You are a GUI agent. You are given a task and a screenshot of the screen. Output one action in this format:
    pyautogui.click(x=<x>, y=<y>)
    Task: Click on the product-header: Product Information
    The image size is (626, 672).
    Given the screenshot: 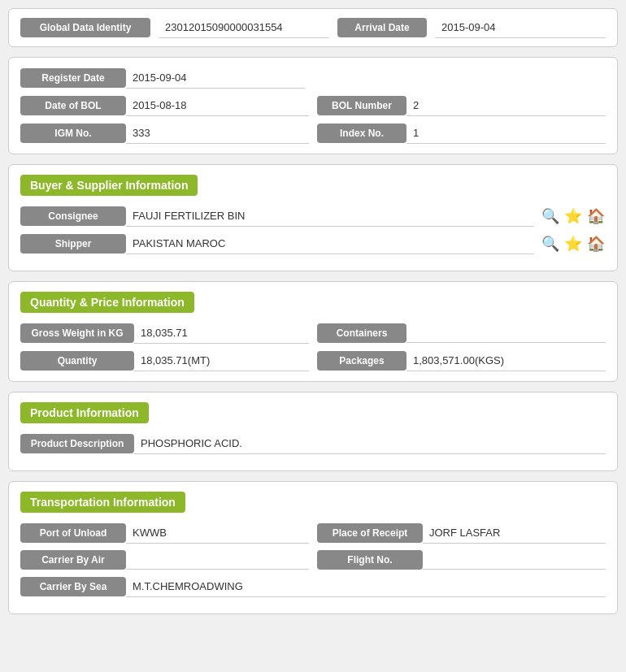 What is the action you would take?
    pyautogui.click(x=85, y=413)
    